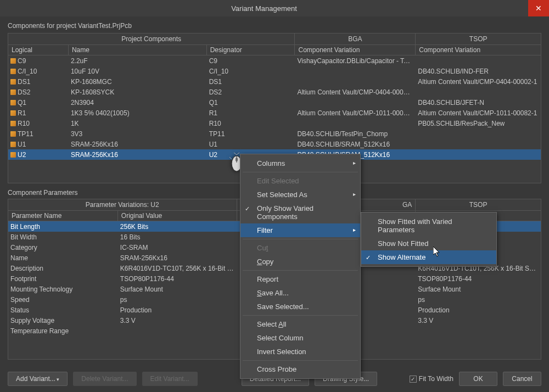 Image resolution: width=549 pixels, height=392 pixels. What do you see at coordinates (274, 92) in the screenshot?
I see `table-row: DS2KP-1608SYCKDS2Altium Content Vault/CM…` at bounding box center [274, 92].